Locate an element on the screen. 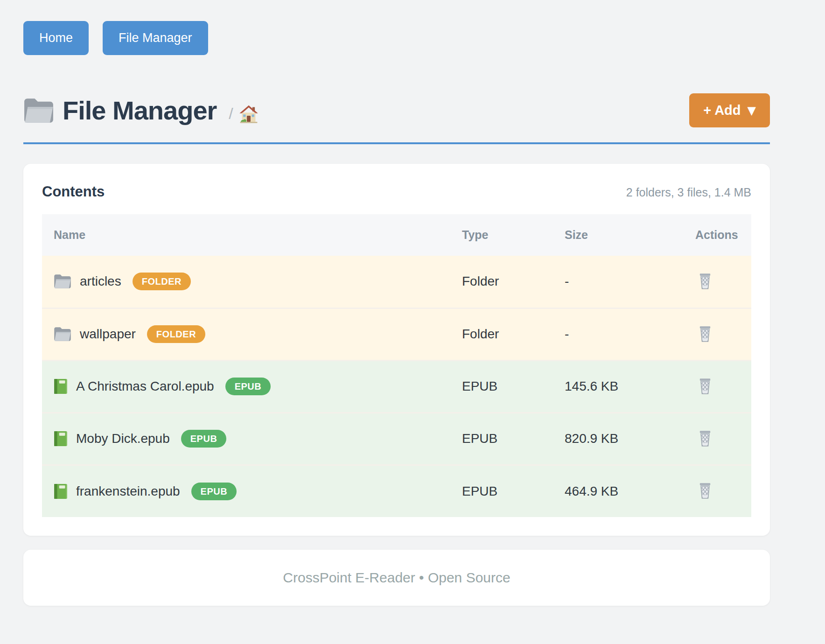  file-name: A Christmas Carol.epub is located at coordinates (145, 386).